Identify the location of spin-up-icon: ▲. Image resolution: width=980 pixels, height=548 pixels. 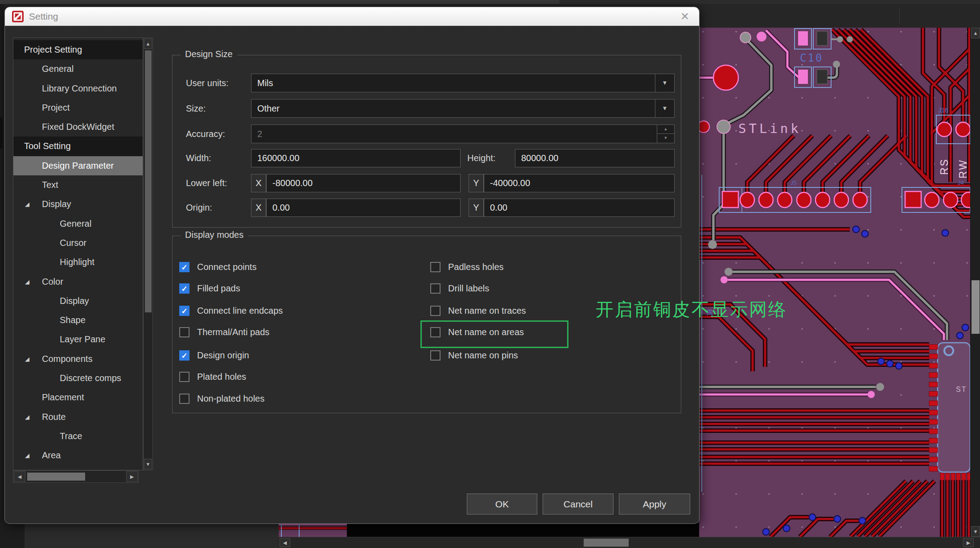
(666, 129).